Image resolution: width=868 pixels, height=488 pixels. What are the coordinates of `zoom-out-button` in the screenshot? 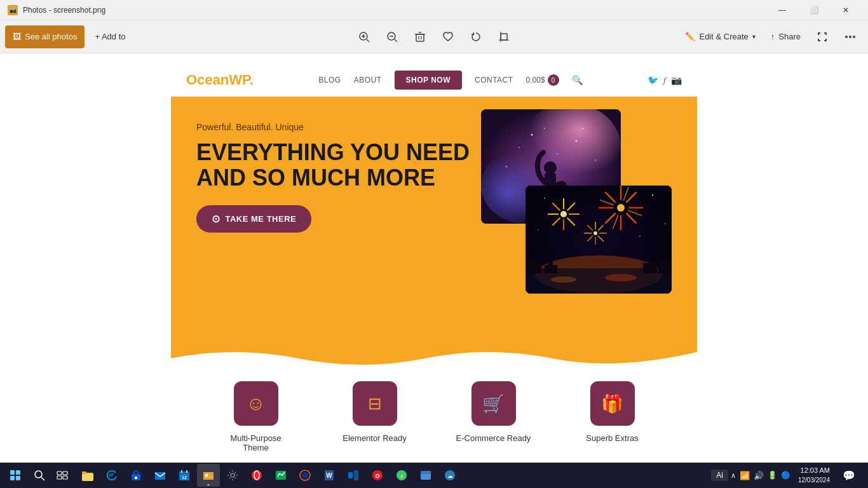 It's located at (392, 37).